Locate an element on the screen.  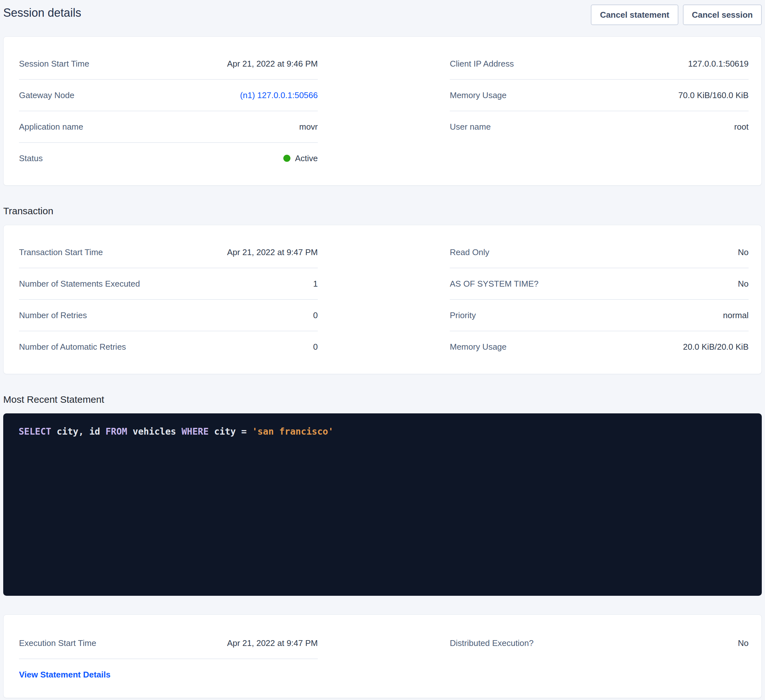
client-ip-row: Client IP Address 127.0.0.1:50619 is located at coordinates (599, 64).